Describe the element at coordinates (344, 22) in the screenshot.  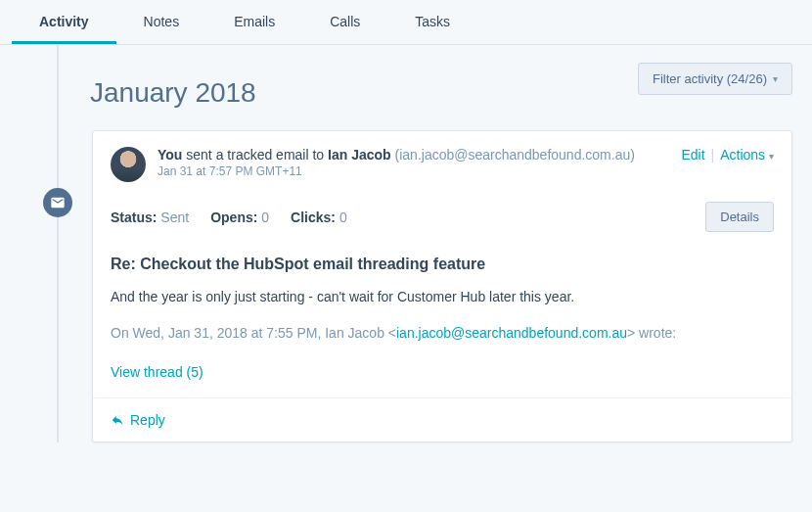
I see `tab-calls: Calls` at that location.